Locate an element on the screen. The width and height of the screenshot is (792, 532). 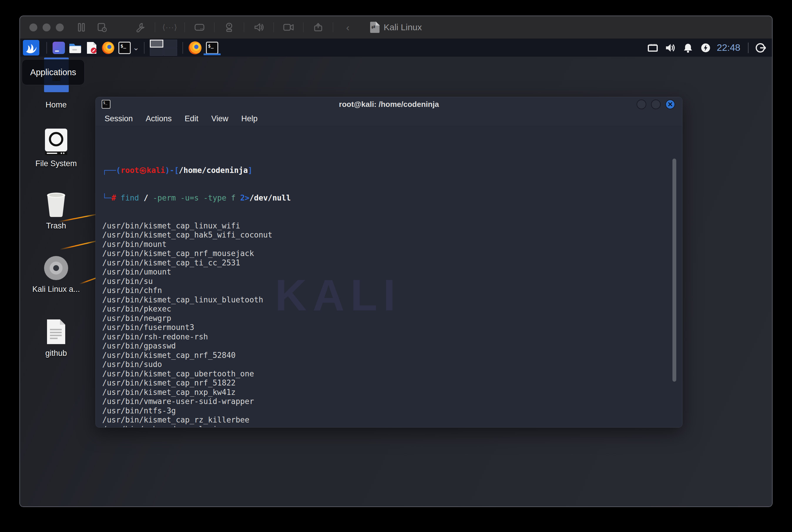
terminal-output-line: /usr/bin/kismet_cap_ubertooth_one is located at coordinates (392, 374).